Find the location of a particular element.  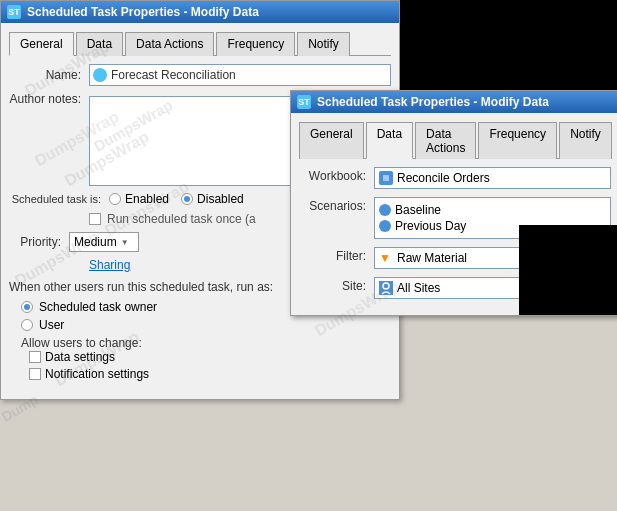

name-icon is located at coordinates (100, 75).